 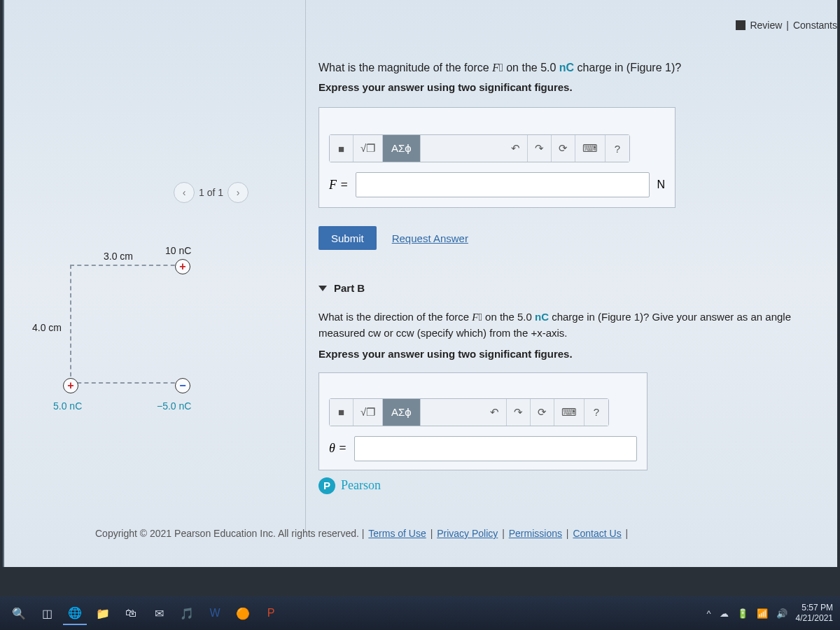 What do you see at coordinates (578, 486) in the screenshot?
I see `pearson-brand: P Pearson` at bounding box center [578, 486].